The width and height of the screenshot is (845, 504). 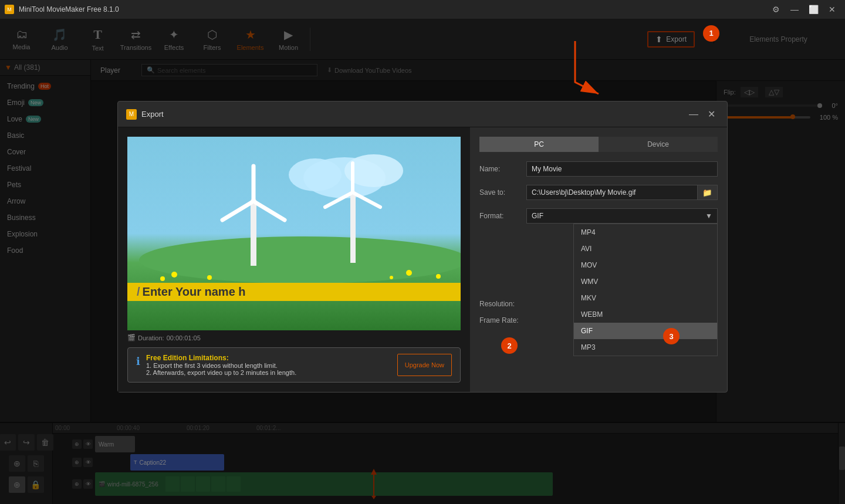 I want to click on close-window-btn: ✕, so click(x=832, y=9).